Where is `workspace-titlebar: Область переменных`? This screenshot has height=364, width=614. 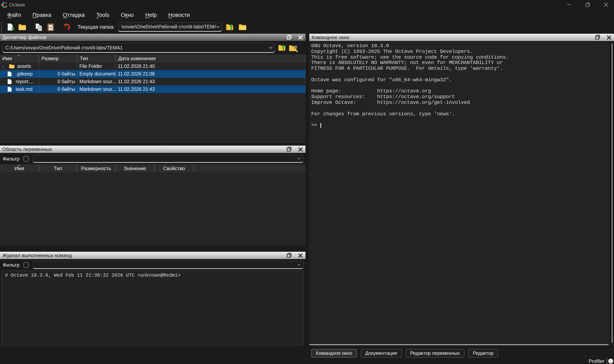 workspace-titlebar: Область переменных is located at coordinates (153, 150).